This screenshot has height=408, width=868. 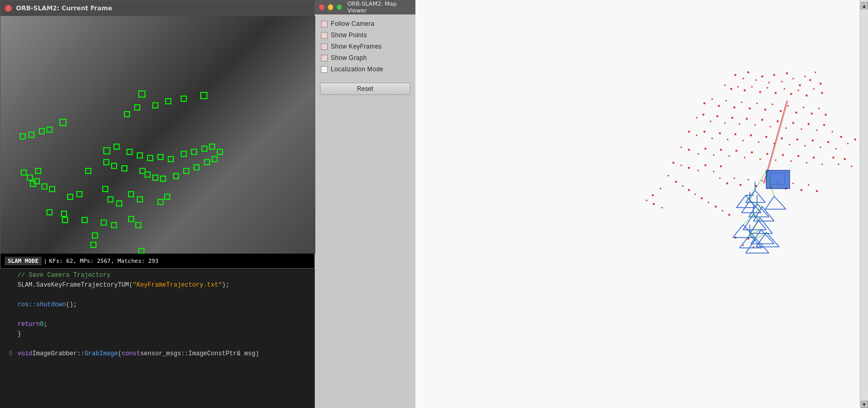 I want to click on code-editor: // Save Camera Trajectory SLAM.SaveKeyFr…, so click(x=157, y=338).